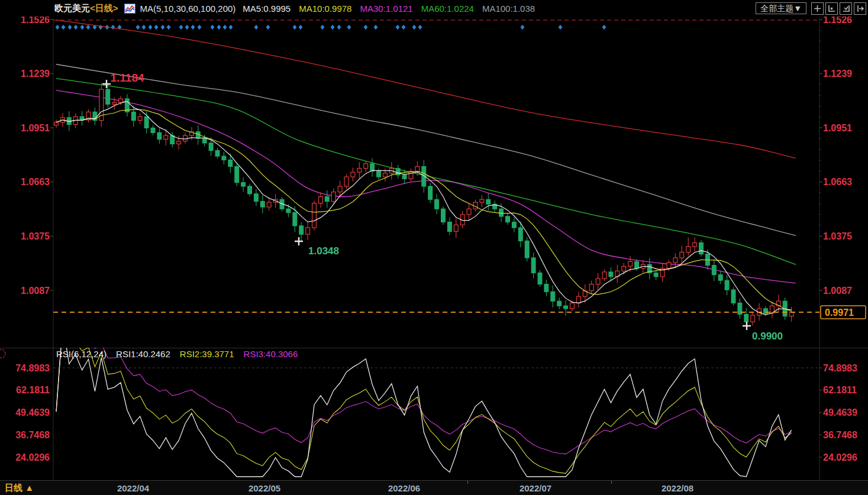  Describe the element at coordinates (838, 128) in the screenshot. I see `y-axis-label-right: 1.0951` at that location.